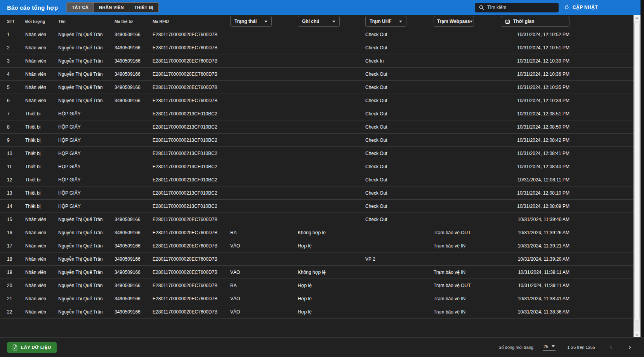 The width and height of the screenshot is (644, 357). Describe the element at coordinates (637, 176) in the screenshot. I see `vertical-scrollbar` at that location.